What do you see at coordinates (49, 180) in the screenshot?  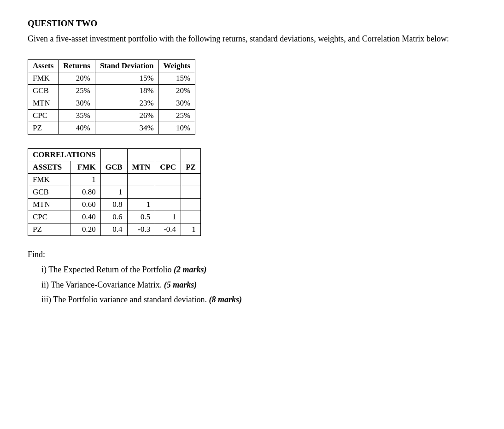 I see `corr-cell-0-0: FMK` at bounding box center [49, 180].